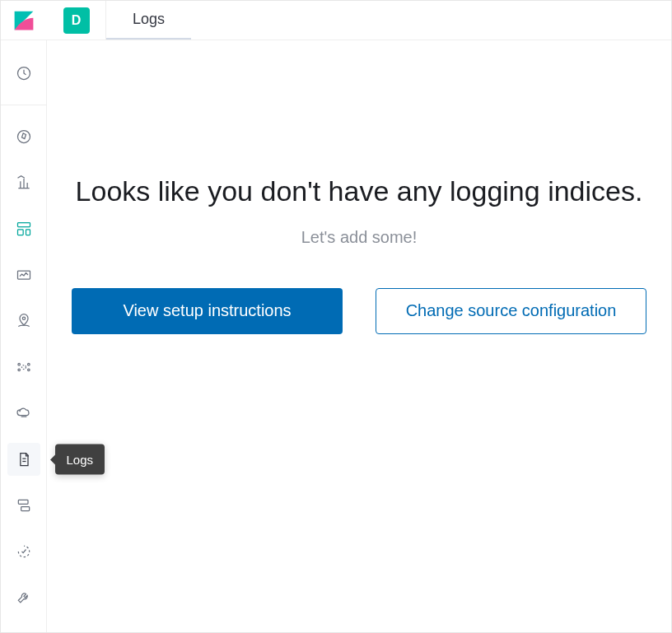  Describe the element at coordinates (77, 21) in the screenshot. I see `space-letter: D` at that location.